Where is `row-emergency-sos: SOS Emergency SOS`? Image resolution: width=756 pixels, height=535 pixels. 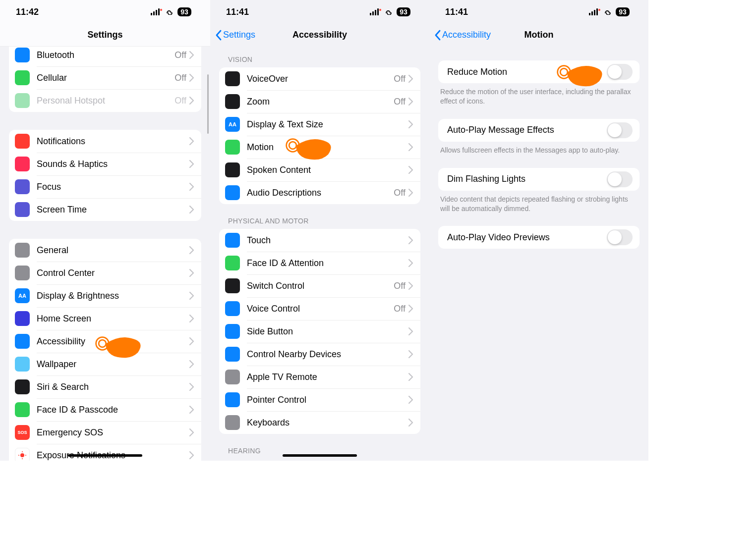 row-emergency-sos: SOS Emergency SOS is located at coordinates (105, 432).